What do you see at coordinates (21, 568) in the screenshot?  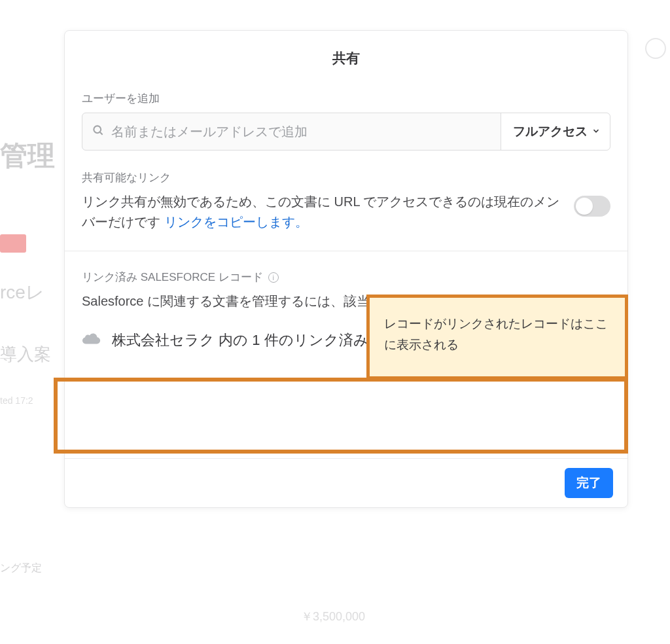 I see `bg-text-fragment: ング予定` at bounding box center [21, 568].